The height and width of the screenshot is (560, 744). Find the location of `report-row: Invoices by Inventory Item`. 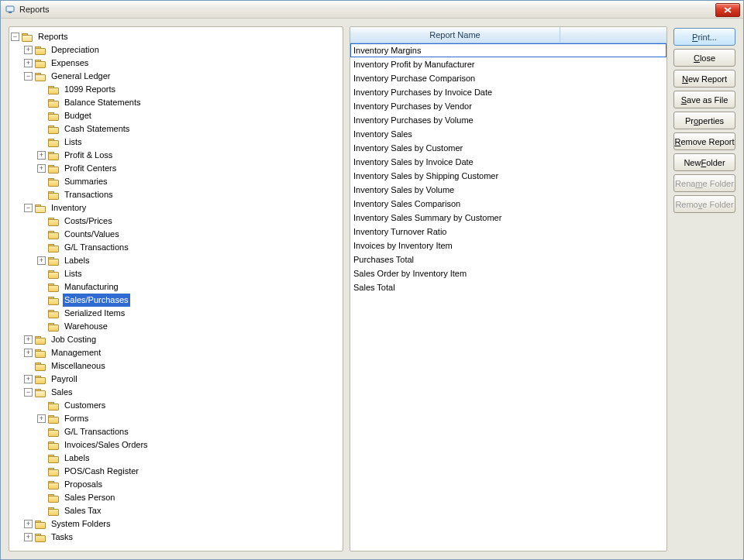

report-row: Invoices by Inventory Item is located at coordinates (508, 246).